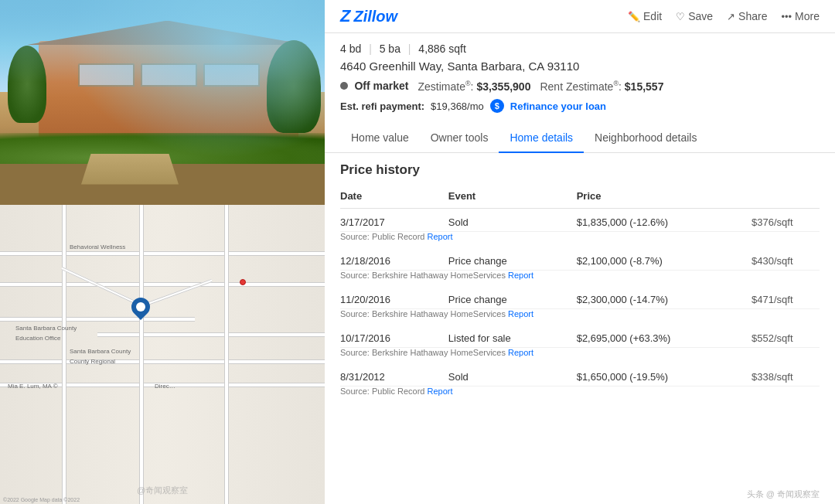 This screenshot has width=835, height=504. Describe the element at coordinates (645, 16) in the screenshot. I see `edit-button: ✏️ Edit` at that location.